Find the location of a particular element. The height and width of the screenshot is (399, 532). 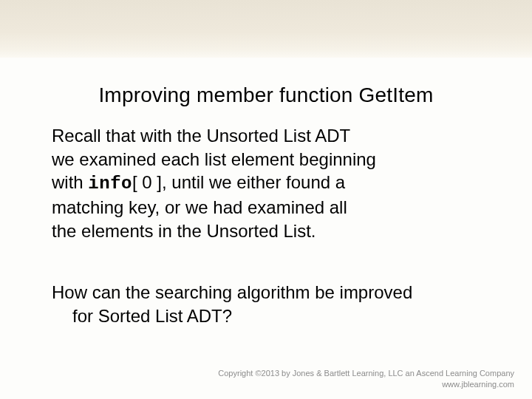

footer-url: www.jblearning.com is located at coordinates (366, 384).